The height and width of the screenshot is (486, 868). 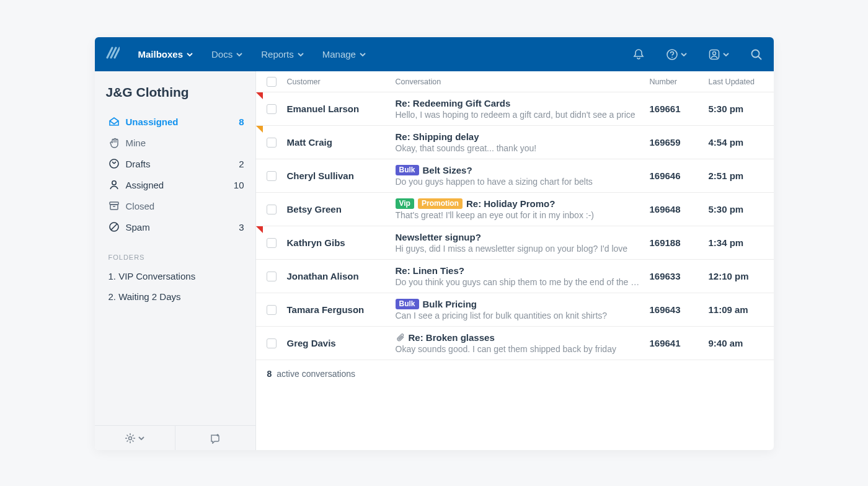 I want to click on topbar-right, so click(x=698, y=55).